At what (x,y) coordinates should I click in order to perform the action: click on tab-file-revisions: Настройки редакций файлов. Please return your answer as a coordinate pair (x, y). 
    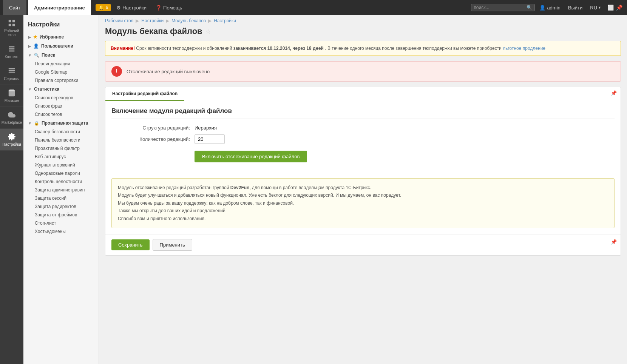
    Looking at the image, I should click on (145, 94).